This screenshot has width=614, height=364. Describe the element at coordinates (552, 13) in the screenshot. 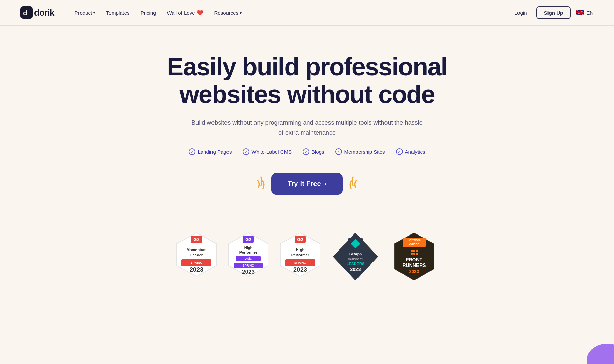

I see `nav-right: Login Sign Up EN` at that location.